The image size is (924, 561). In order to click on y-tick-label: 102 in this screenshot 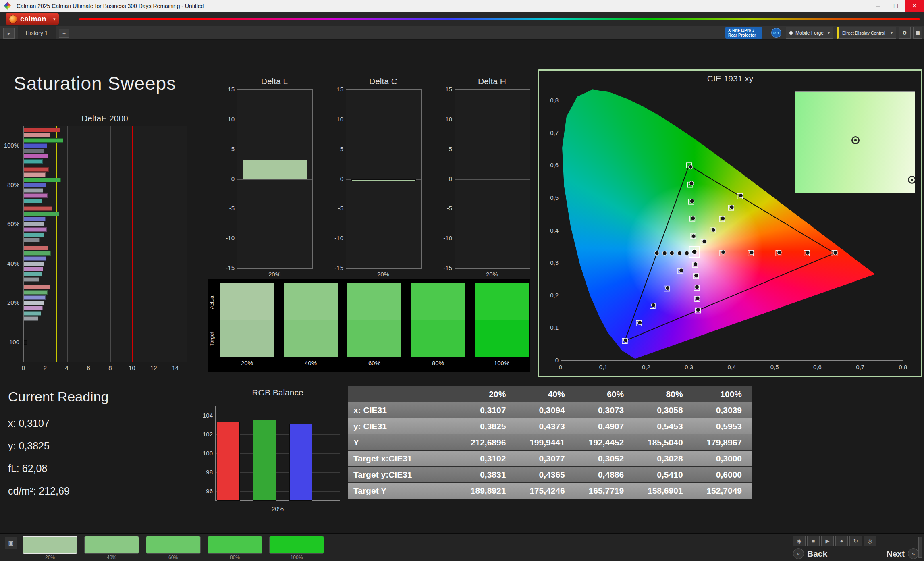, I will do `click(205, 434)`.